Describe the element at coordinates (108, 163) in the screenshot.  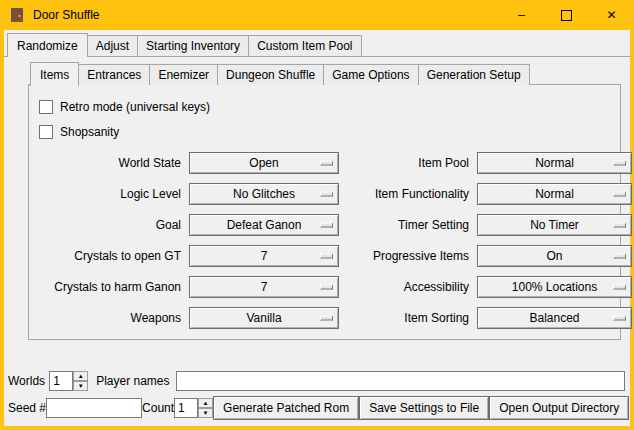
I see `world-state-label: World State` at that location.